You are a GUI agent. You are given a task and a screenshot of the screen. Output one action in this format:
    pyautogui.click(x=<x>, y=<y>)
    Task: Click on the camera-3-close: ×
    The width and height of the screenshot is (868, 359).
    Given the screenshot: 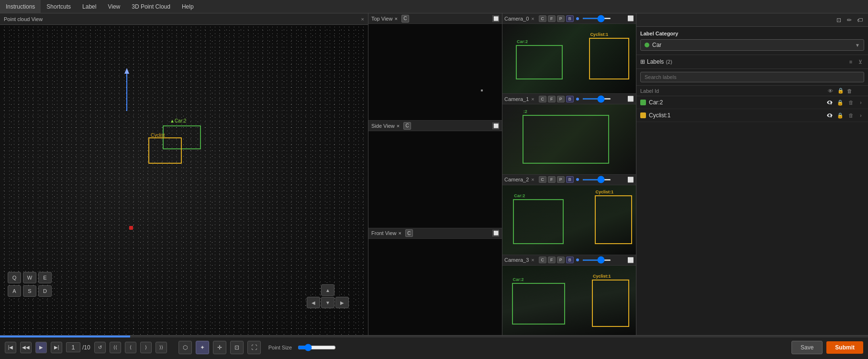 What is the action you would take?
    pyautogui.click(x=533, y=260)
    